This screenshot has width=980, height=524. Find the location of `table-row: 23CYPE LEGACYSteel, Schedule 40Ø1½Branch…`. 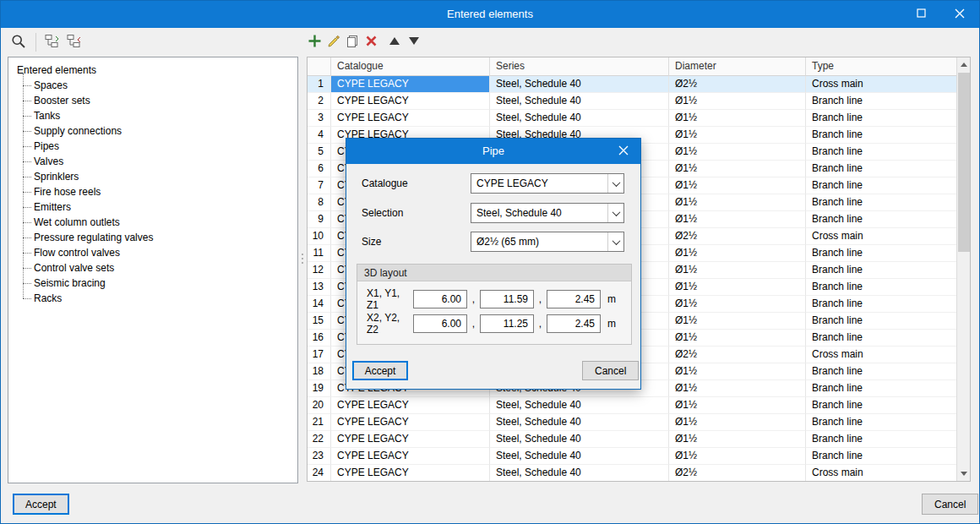

table-row: 23CYPE LEGACYSteel, Schedule 40Ø1½Branch… is located at coordinates (632, 456).